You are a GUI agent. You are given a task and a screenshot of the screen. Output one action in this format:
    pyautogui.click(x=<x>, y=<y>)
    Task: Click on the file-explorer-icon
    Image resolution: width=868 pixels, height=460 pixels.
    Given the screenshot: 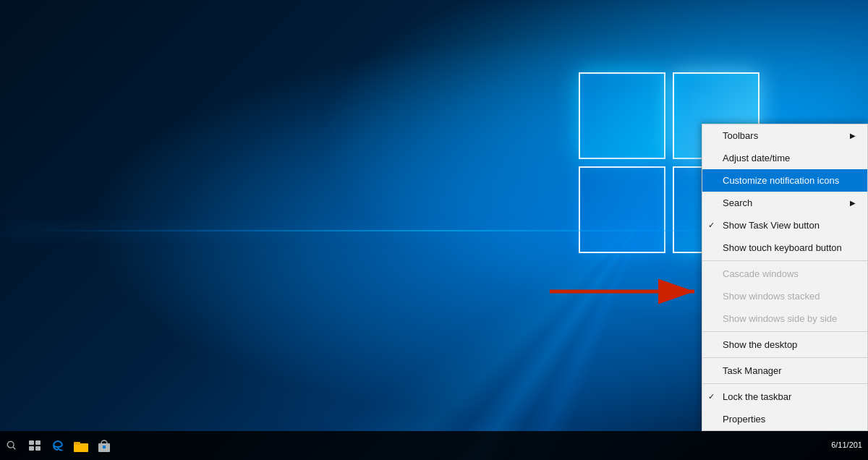 What is the action you would take?
    pyautogui.click(x=81, y=446)
    